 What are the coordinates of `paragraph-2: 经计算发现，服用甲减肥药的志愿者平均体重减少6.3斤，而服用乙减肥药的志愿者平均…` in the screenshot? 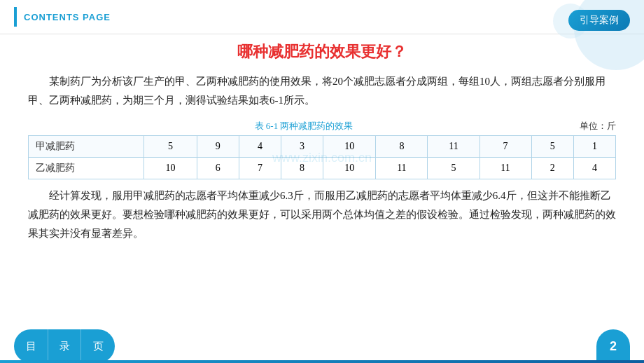 It's located at (322, 214).